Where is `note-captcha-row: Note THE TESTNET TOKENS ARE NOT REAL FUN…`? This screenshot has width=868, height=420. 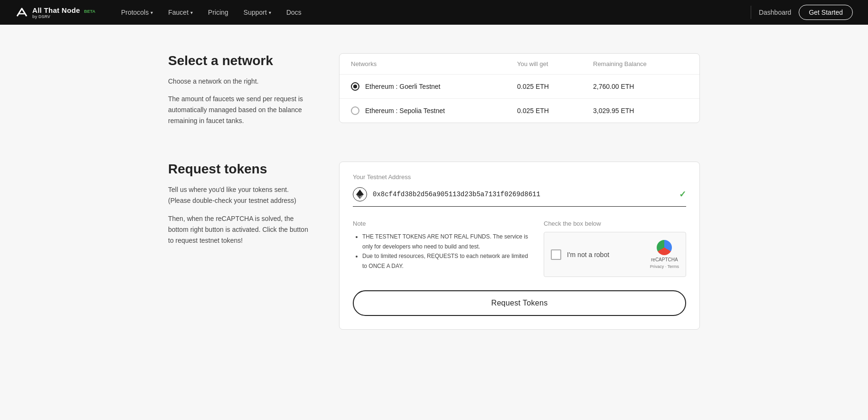 note-captcha-row: Note THE TESTNET TOKENS ARE NOT REAL FUN… is located at coordinates (519, 255).